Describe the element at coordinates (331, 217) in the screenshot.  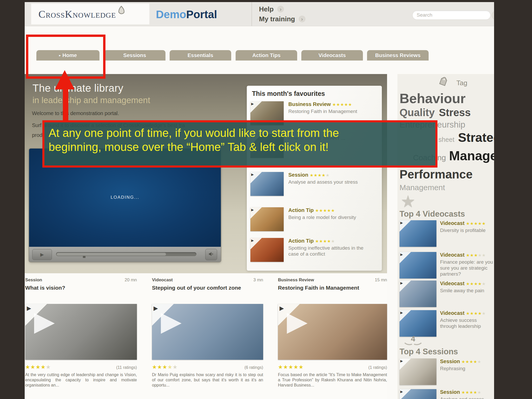
I see `item-title: Being a role model for diversity` at that location.